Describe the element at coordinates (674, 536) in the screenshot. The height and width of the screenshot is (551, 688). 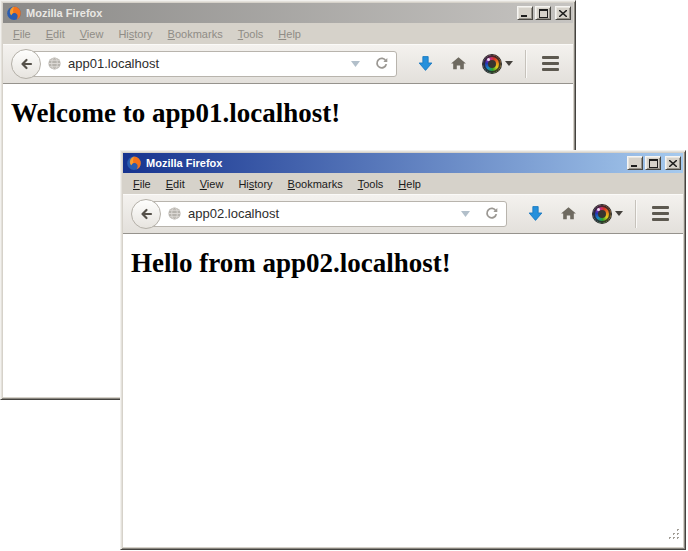
I see `resize-grip` at that location.